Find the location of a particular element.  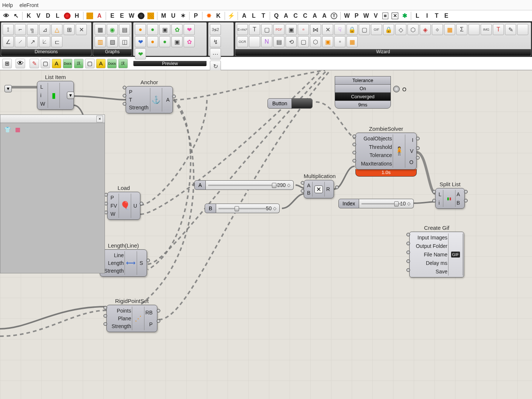

letter-V2: V is located at coordinates (376, 16).